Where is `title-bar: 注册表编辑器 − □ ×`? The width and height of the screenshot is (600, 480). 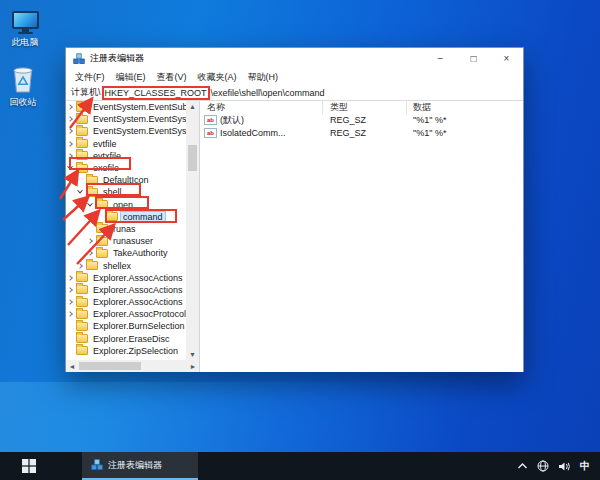
title-bar: 注册表编辑器 − □ × is located at coordinates (294, 58).